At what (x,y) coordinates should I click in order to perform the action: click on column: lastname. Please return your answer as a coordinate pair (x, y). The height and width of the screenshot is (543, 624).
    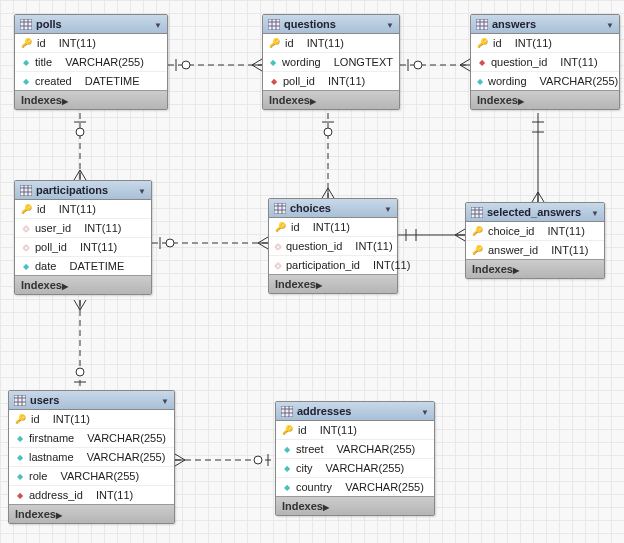
    Looking at the image, I should click on (52, 457).